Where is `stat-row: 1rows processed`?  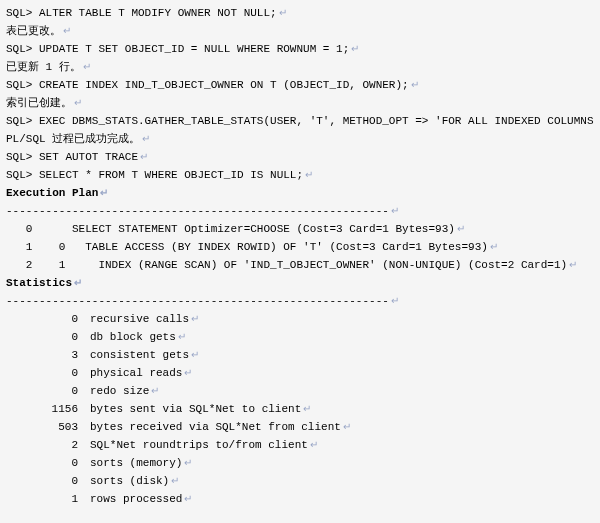 stat-row: 1rows processed is located at coordinates (300, 499).